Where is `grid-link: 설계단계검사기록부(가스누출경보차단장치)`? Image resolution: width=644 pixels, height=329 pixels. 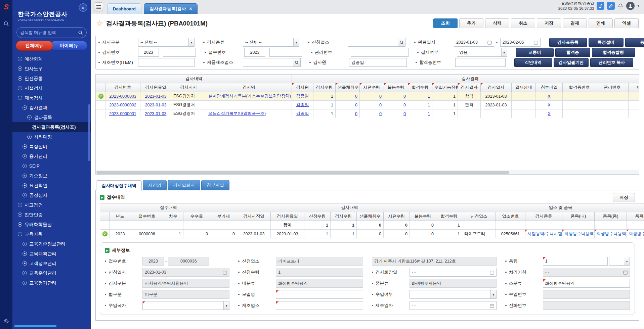
grid-link: 설계단계검사기록부(가스누출경보차단장치) is located at coordinates (250, 96).